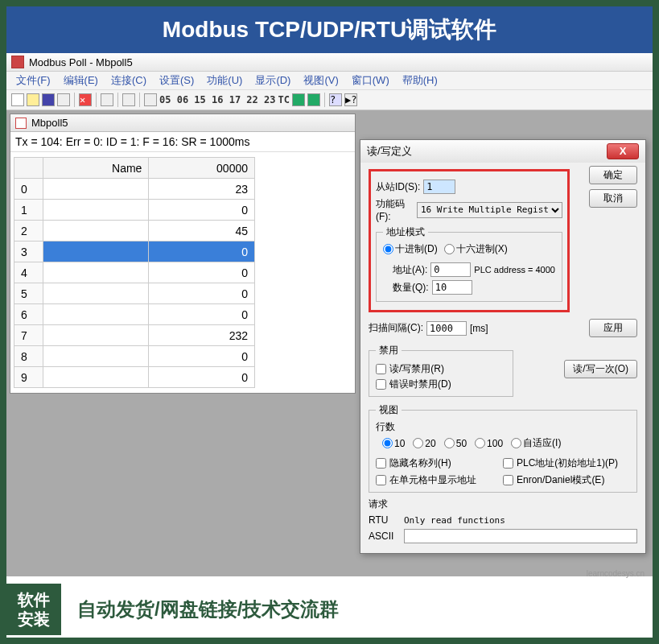  I want to click on table-row: 30, so click(135, 252).